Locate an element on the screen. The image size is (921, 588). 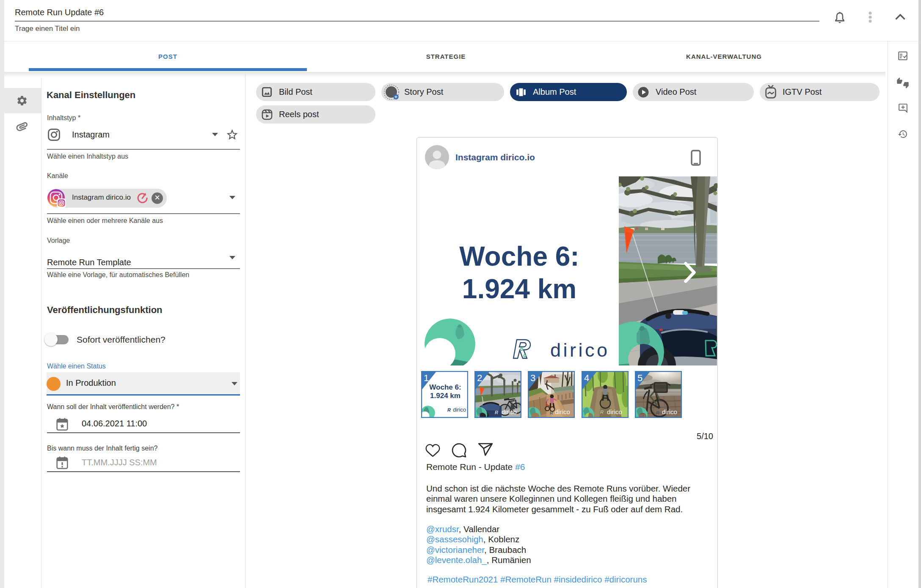
svg-text: 1.924 km is located at coordinates (445, 396).